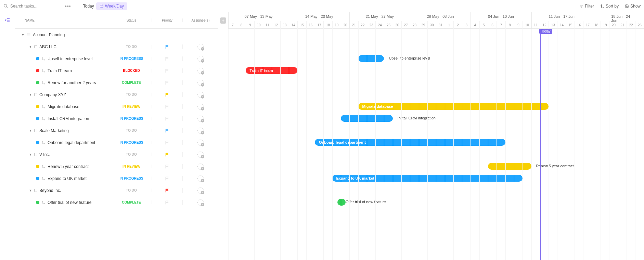 This screenshot has width=644, height=260. I want to click on day-cell: 29, so click(423, 25).